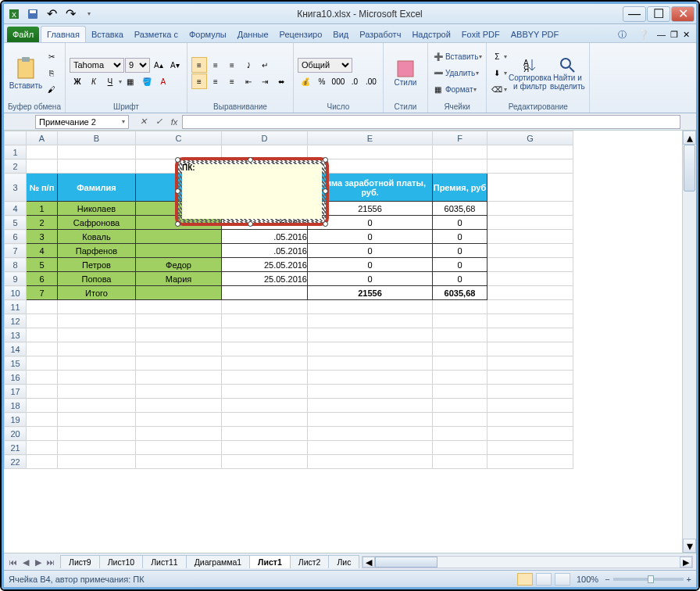 This screenshot has width=700, height=591. I want to click on sort-filter-button: AЯ Сортировка и фильтр, so click(530, 73).